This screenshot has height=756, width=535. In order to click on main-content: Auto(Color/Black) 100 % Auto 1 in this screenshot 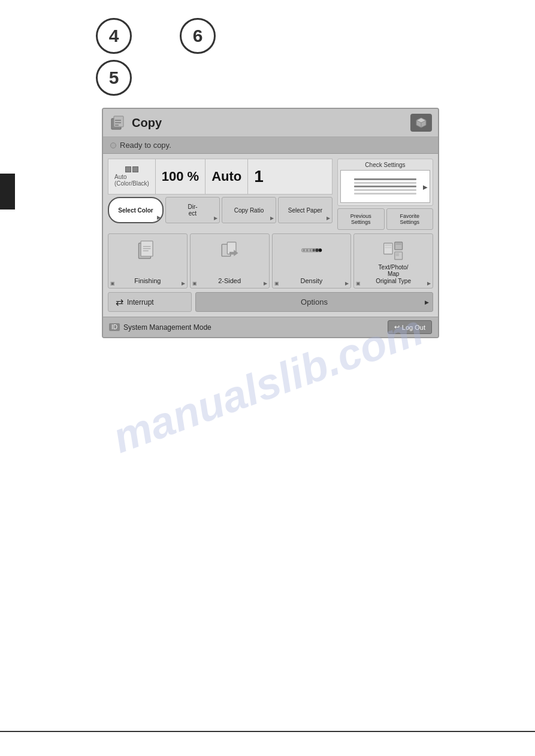, I will do `click(271, 235)`.